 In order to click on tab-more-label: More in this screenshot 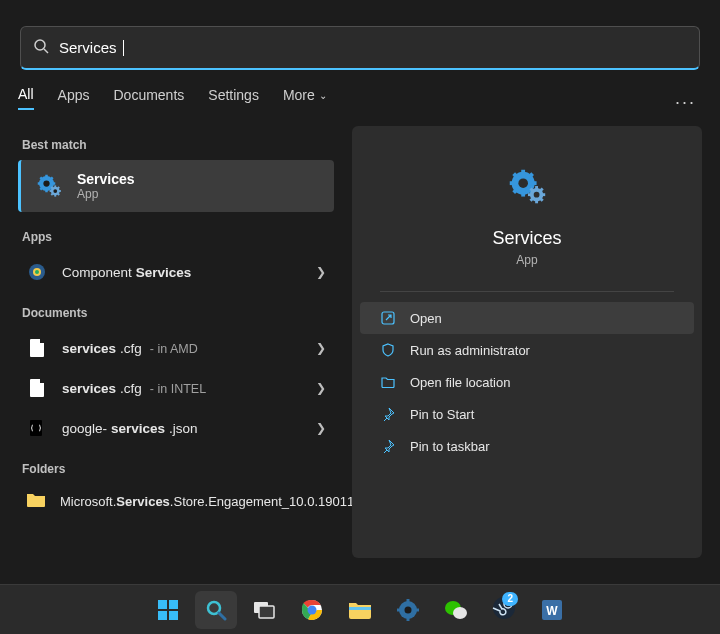, I will do `click(299, 95)`.